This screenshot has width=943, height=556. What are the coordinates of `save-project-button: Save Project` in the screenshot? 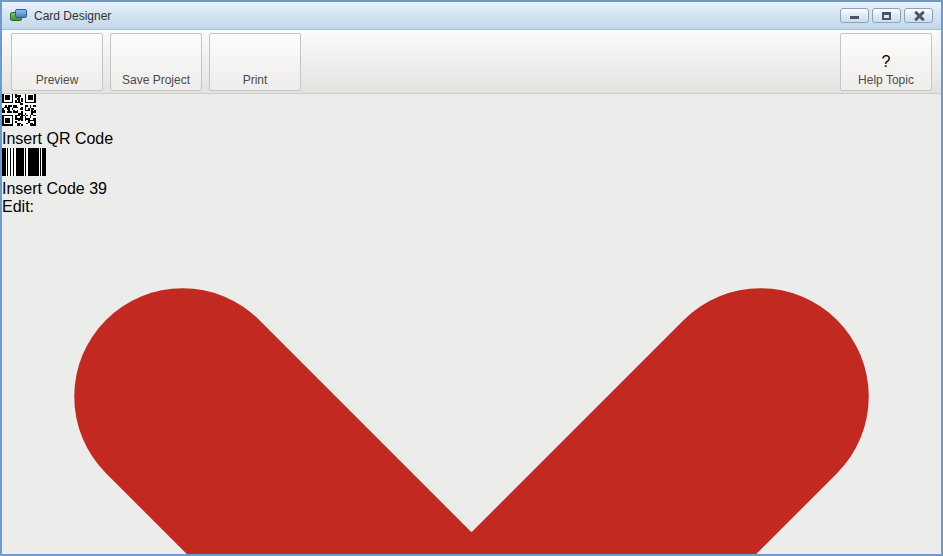 It's located at (156, 62).